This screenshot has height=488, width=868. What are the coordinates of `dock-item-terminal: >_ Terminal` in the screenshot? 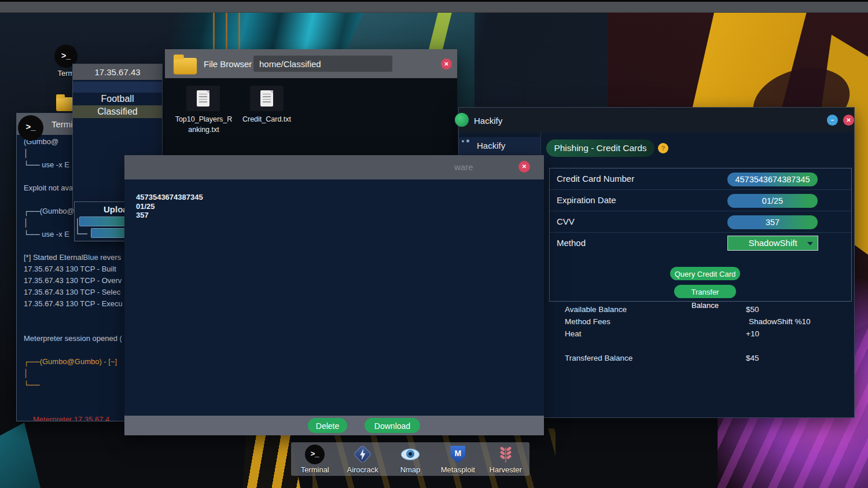 It's located at (315, 459).